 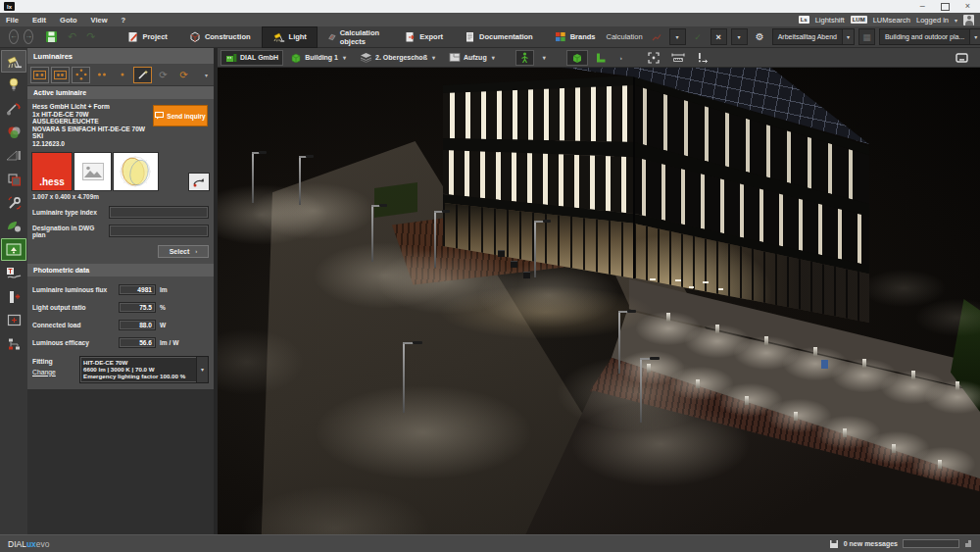 What do you see at coordinates (123, 20) in the screenshot?
I see `menu-help: ?` at bounding box center [123, 20].